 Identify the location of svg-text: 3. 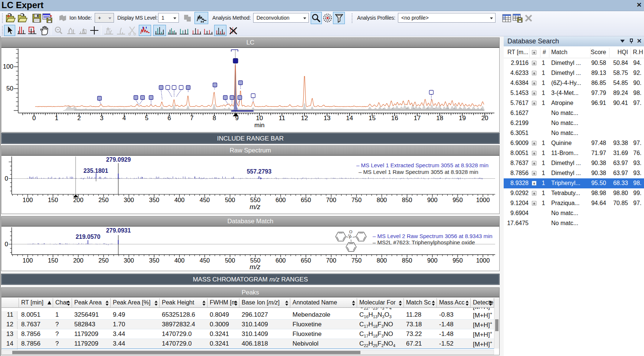
(102, 118).